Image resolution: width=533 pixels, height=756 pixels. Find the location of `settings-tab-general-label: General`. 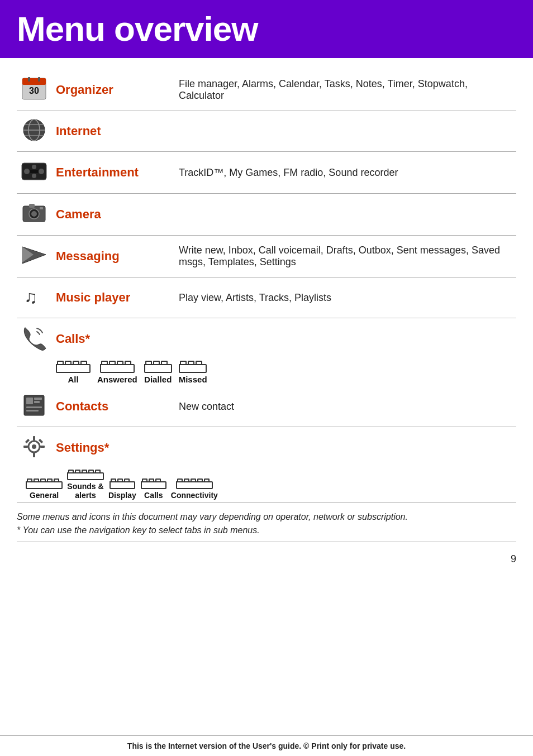

settings-tab-general-label: General is located at coordinates (44, 495).